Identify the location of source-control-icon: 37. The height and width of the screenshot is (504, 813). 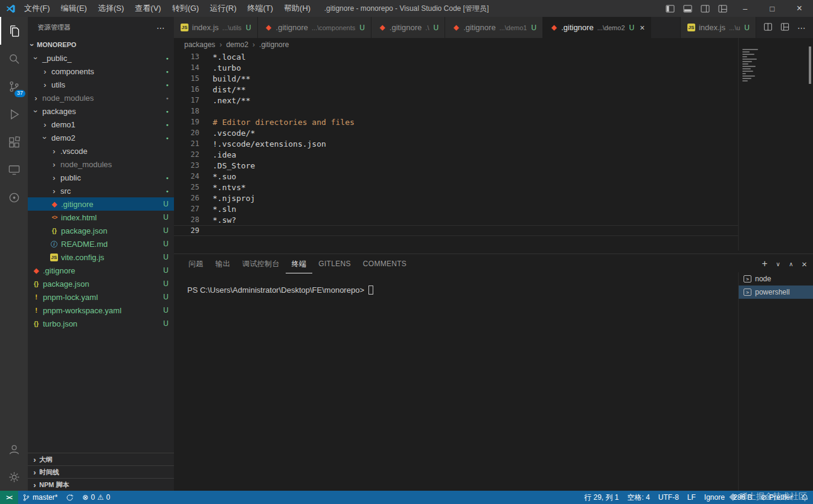
(14, 86).